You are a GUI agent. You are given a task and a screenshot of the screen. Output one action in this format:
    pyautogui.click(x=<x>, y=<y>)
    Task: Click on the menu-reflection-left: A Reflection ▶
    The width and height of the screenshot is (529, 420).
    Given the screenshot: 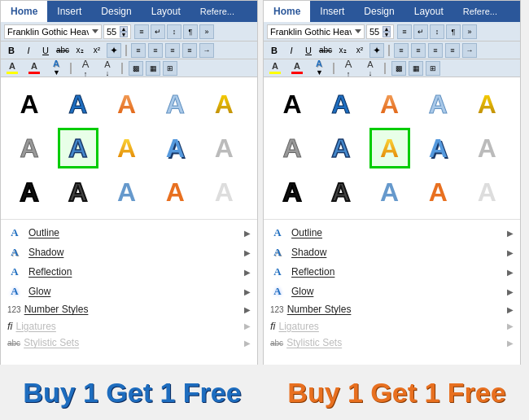 What is the action you would take?
    pyautogui.click(x=129, y=272)
    